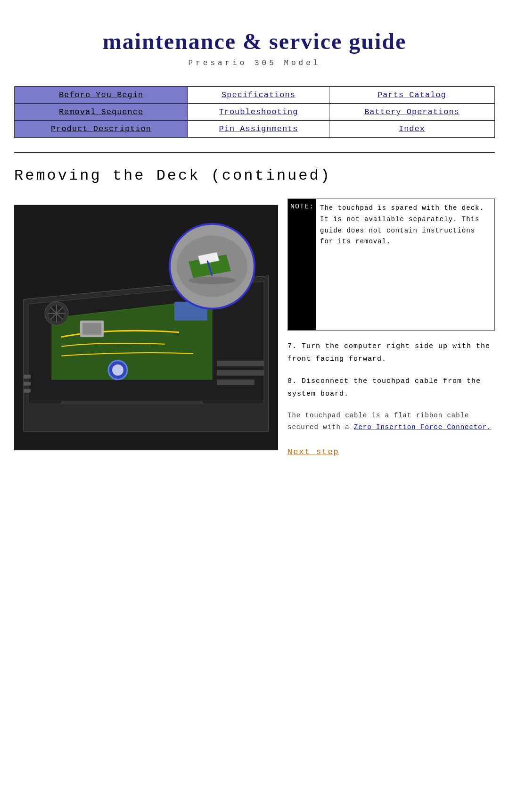 The width and height of the screenshot is (509, 812). I want to click on note-label: NOTE:, so click(302, 265).